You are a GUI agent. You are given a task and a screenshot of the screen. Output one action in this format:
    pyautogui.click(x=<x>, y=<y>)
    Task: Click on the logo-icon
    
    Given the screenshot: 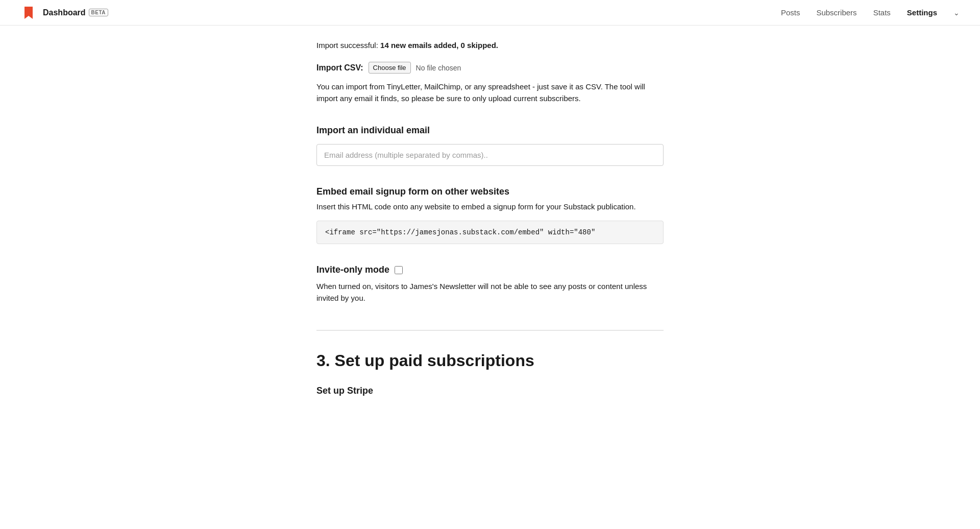 What is the action you would take?
    pyautogui.click(x=29, y=13)
    